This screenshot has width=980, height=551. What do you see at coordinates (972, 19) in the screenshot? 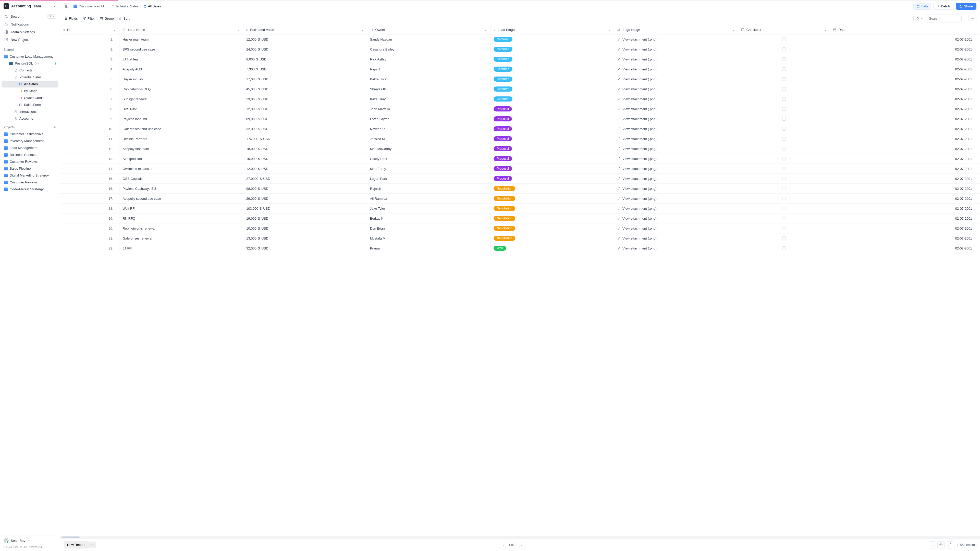
I see `toolbar-overflow` at bounding box center [972, 19].